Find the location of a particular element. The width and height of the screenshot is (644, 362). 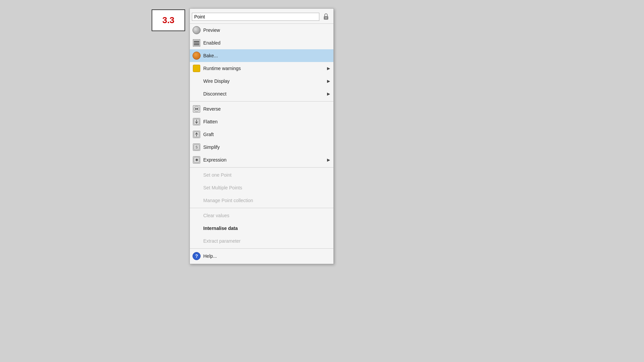

preview-label: Preview is located at coordinates (267, 30).